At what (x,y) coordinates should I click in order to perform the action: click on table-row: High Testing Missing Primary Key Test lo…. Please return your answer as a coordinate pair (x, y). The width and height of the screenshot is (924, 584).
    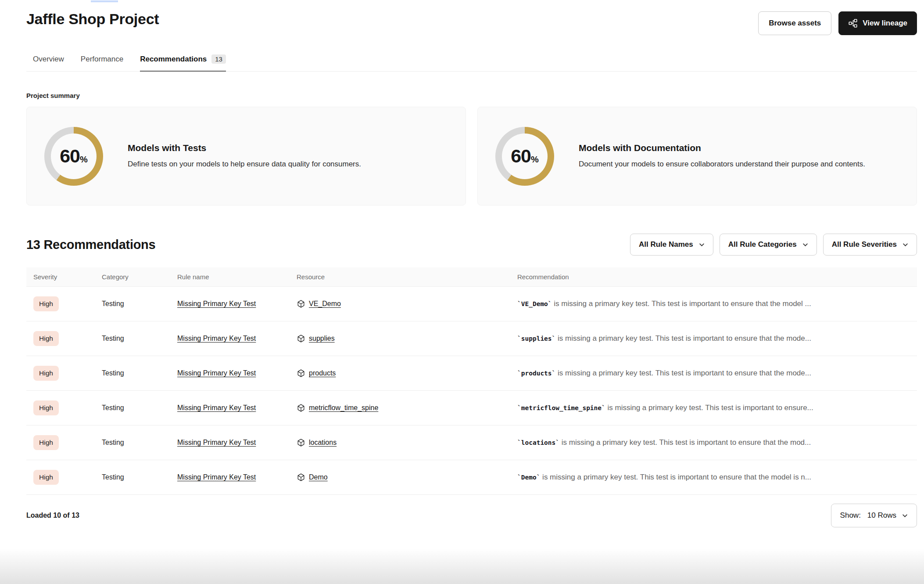
    Looking at the image, I should click on (472, 443).